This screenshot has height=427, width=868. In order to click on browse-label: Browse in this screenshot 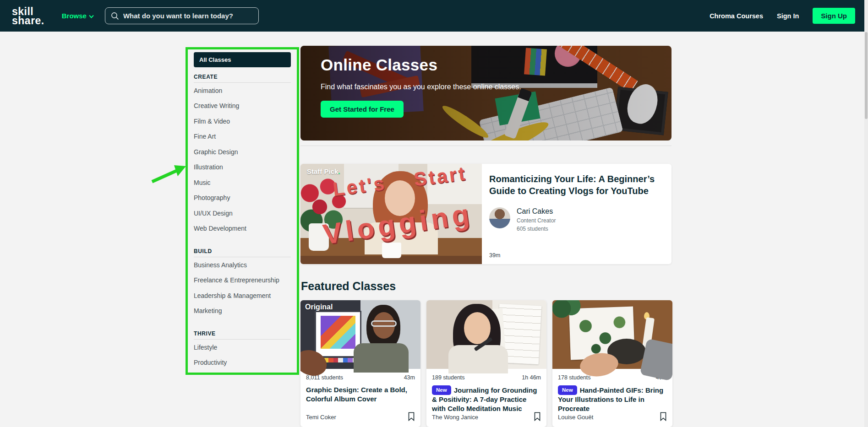, I will do `click(74, 16)`.